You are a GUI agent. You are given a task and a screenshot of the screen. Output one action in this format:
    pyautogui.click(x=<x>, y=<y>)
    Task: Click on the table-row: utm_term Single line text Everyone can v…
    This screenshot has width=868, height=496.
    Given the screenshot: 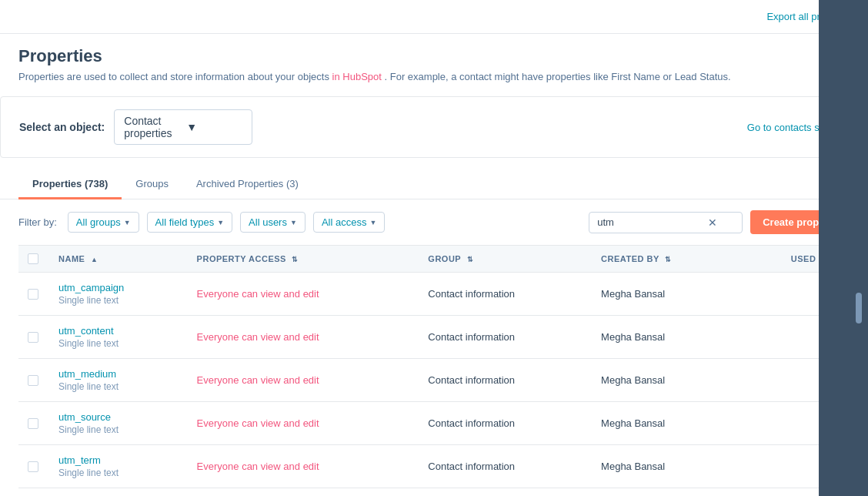 What is the action you would take?
    pyautogui.click(x=434, y=467)
    